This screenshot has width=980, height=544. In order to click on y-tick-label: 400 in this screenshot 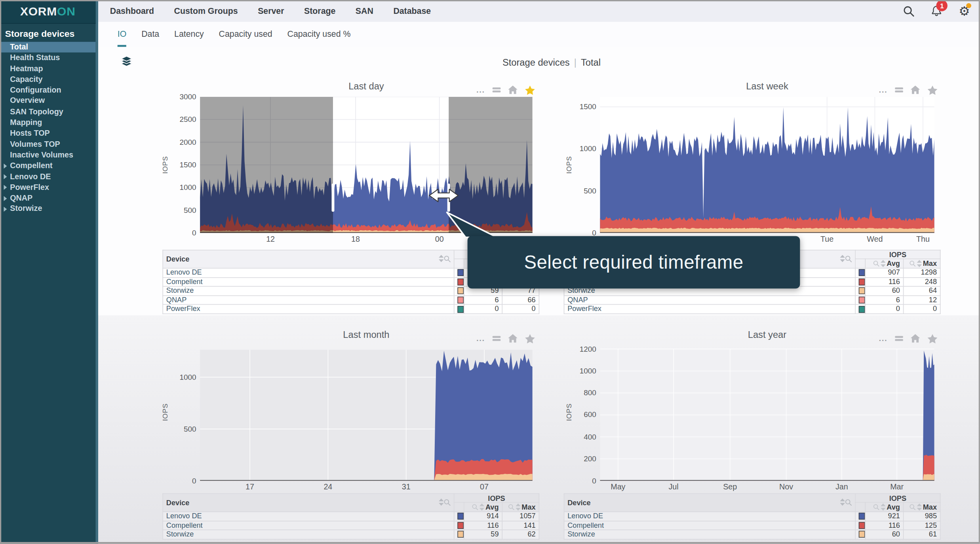, I will do `click(582, 437)`.